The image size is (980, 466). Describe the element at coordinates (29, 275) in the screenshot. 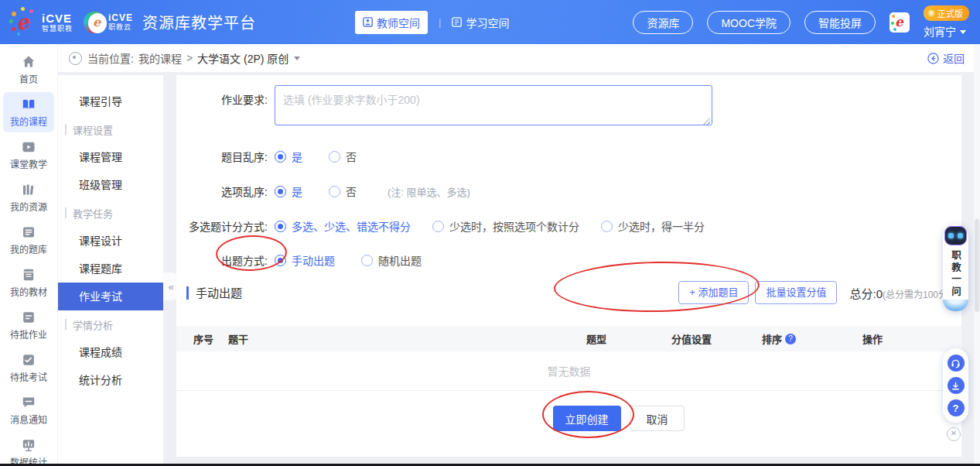

I see `textbook-icon` at that location.